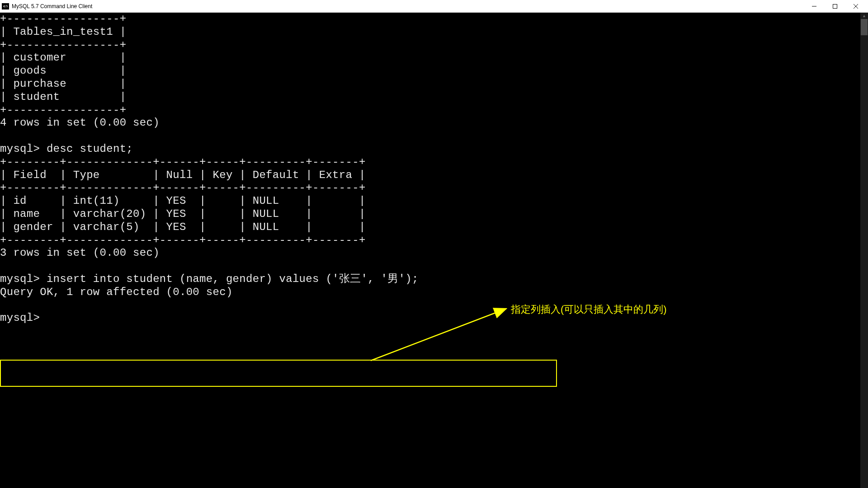  What do you see at coordinates (814, 6) in the screenshot?
I see `minimize-button` at bounding box center [814, 6].